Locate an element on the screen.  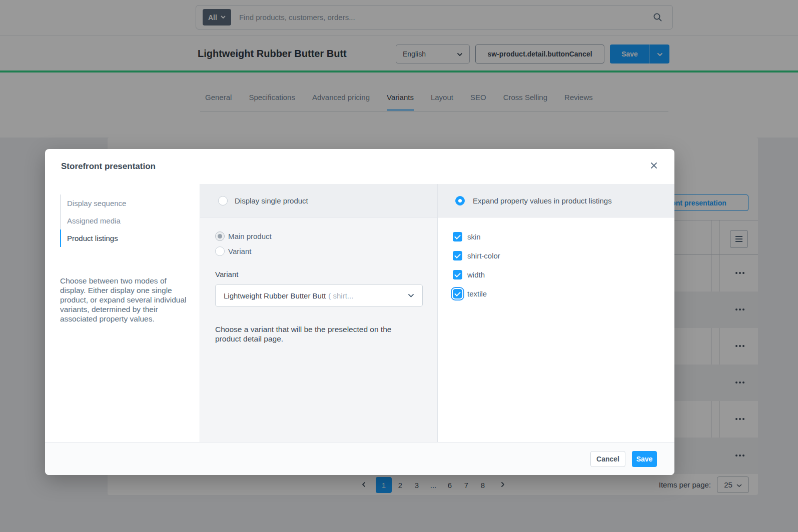
modal-close-button is located at coordinates (654, 166).